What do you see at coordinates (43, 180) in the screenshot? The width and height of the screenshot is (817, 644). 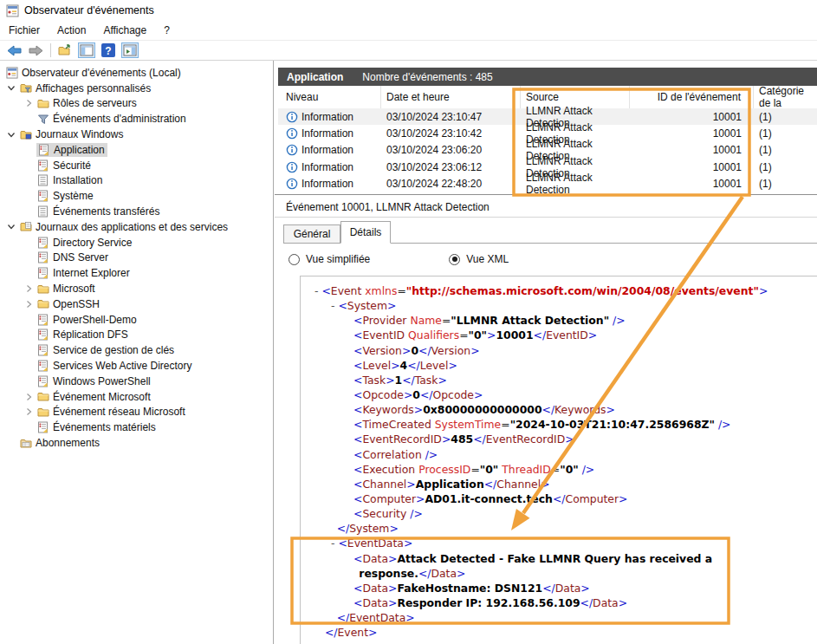 I see `event-log-plain-icon` at bounding box center [43, 180].